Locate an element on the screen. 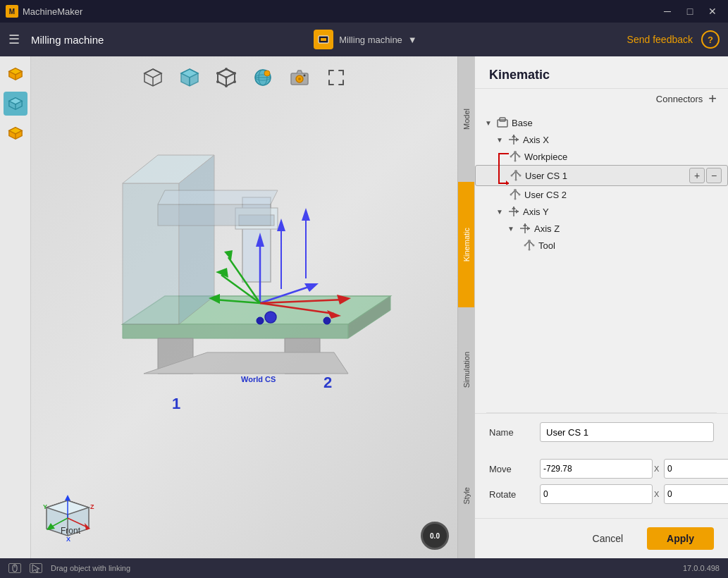 This screenshot has height=578, width=728. teal-cube-tool is located at coordinates (16, 104).